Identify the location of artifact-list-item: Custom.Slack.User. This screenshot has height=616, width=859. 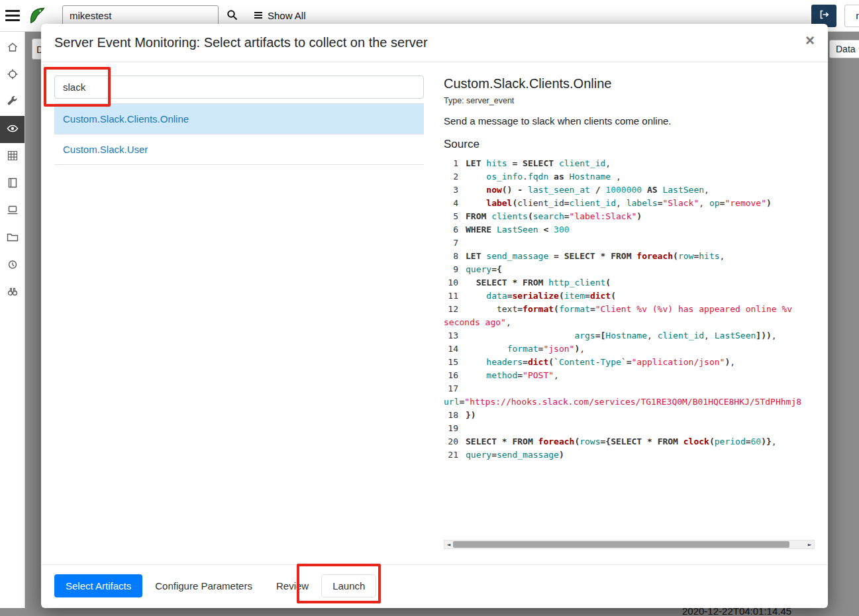
(239, 150).